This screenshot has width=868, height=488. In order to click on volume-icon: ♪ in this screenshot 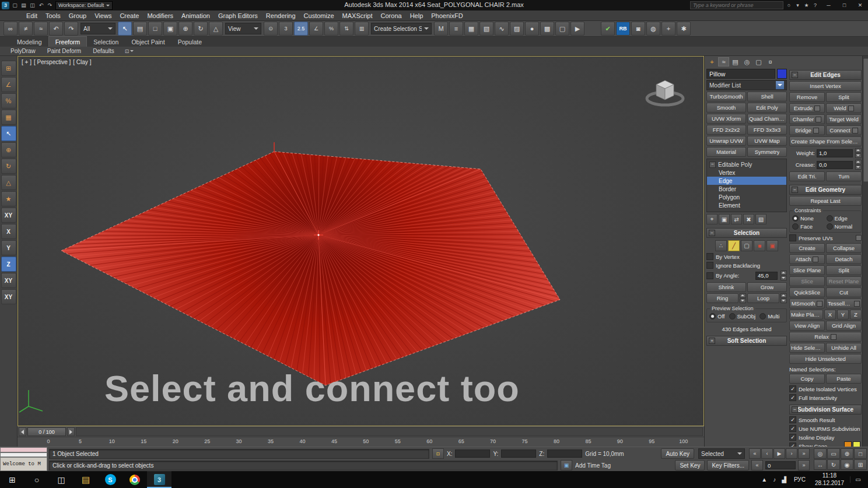, I will do `click(775, 479)`.